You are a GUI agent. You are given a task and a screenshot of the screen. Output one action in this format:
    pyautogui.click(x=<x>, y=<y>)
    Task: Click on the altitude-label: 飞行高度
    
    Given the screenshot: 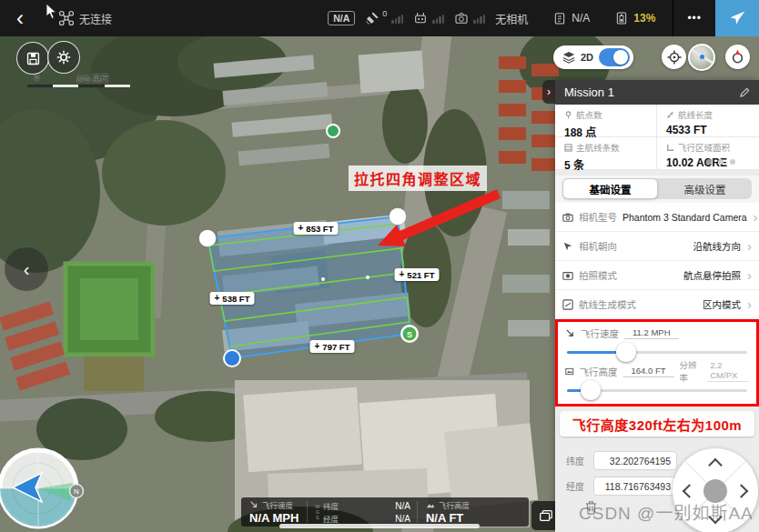 What is the action you would take?
    pyautogui.click(x=599, y=371)
    